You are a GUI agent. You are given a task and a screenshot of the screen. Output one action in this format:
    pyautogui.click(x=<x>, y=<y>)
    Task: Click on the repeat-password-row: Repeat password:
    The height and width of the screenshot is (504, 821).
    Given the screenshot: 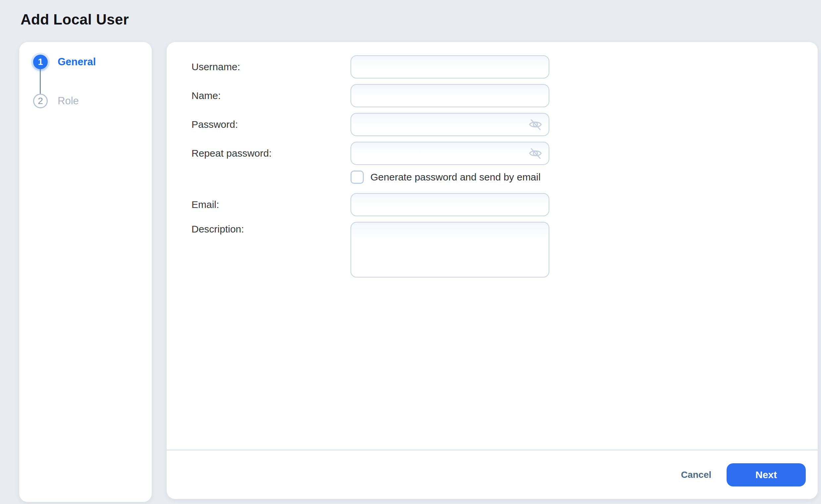 What is the action you would take?
    pyautogui.click(x=505, y=153)
    